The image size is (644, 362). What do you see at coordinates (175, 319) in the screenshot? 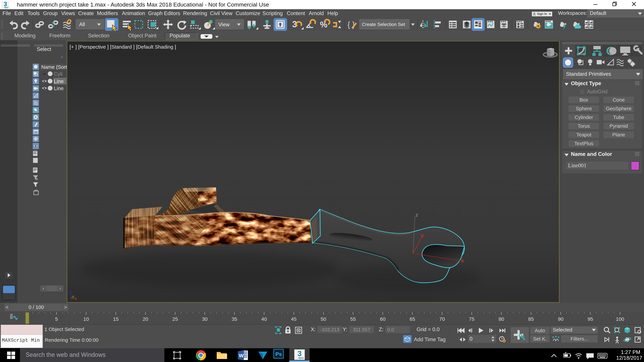
I see `svg-text: 25` at bounding box center [175, 319].